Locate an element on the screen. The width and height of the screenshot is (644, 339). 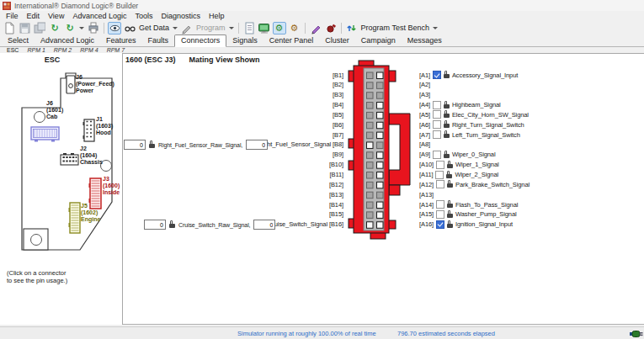
connector-pin-a15 is located at coordinates (381, 215).